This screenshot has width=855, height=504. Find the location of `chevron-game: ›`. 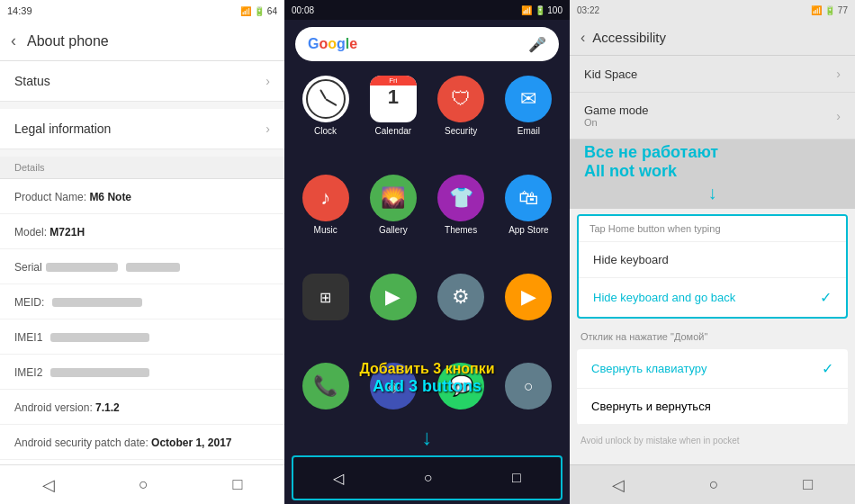

chevron-game: › is located at coordinates (839, 116).